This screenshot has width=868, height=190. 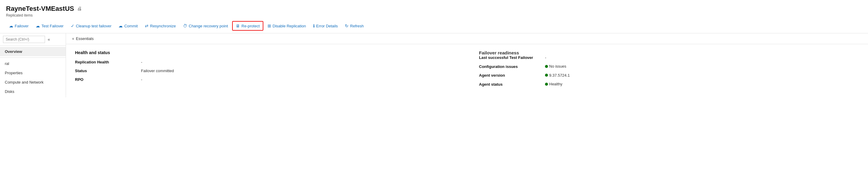 I want to click on disable-replication-icon: ⊞, so click(x=270, y=26).